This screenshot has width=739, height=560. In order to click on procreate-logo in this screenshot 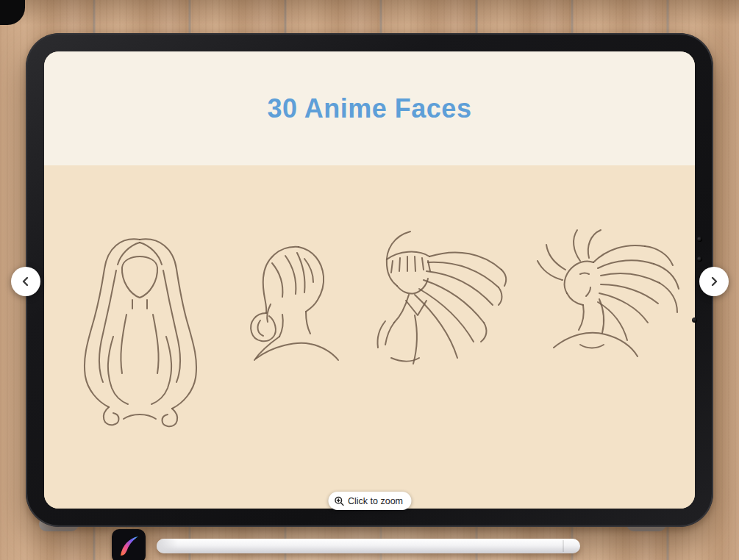, I will do `click(129, 545)`.